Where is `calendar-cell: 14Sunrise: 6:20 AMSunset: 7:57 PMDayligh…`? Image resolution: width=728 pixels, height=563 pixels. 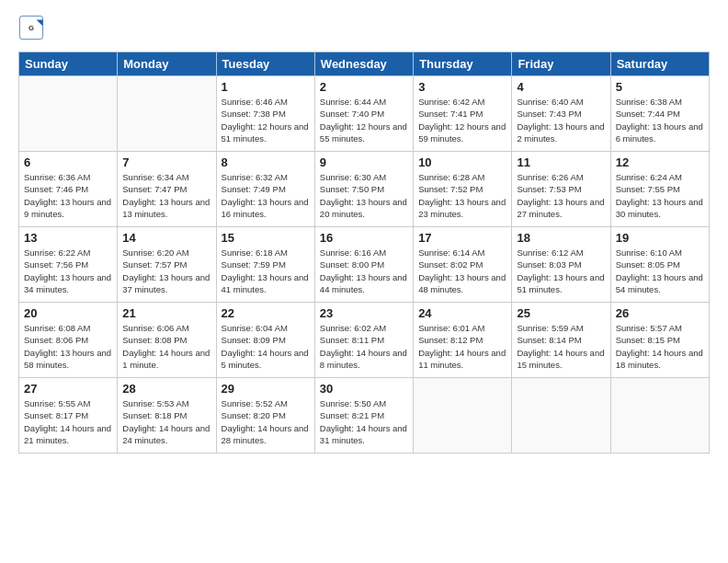
calendar-cell: 14Sunrise: 6:20 AMSunset: 7:57 PMDayligh… is located at coordinates (167, 265).